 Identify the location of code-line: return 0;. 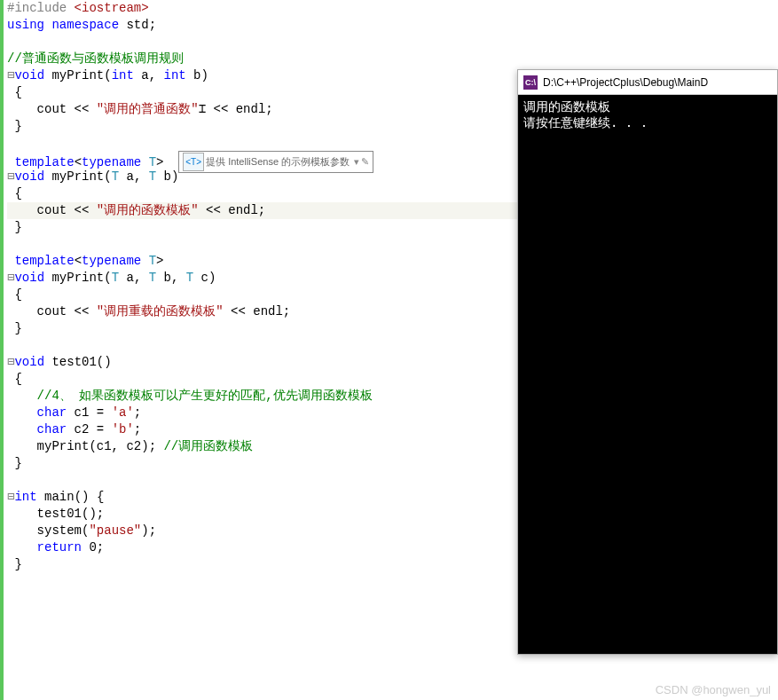
(265, 548).